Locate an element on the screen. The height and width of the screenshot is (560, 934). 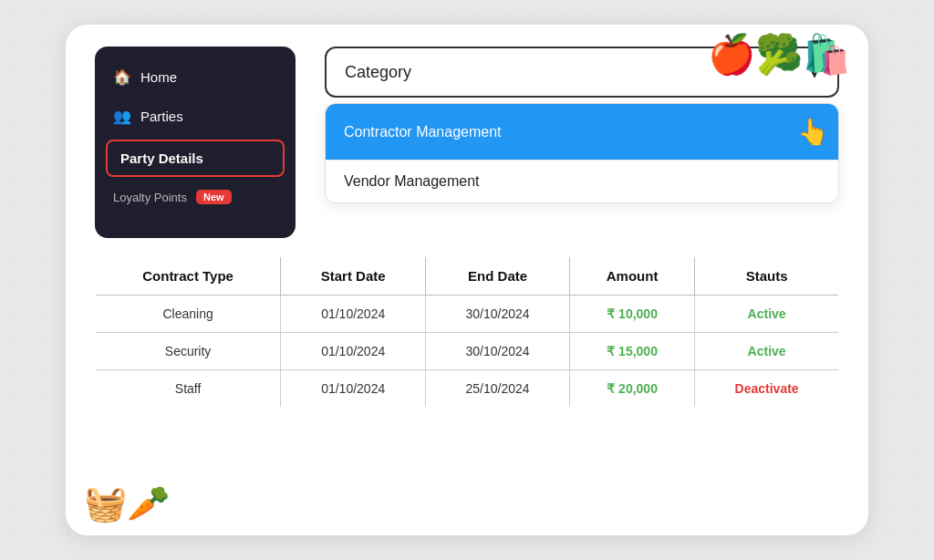
sidebar-home-label: Home is located at coordinates (159, 77).